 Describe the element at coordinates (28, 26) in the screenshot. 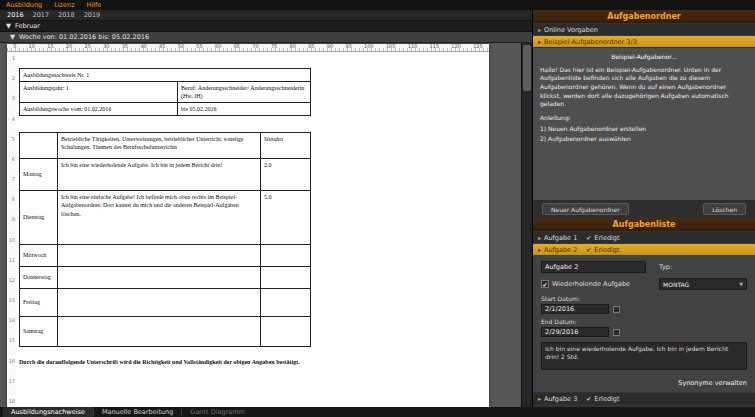

I see `month-label: Februar` at that location.